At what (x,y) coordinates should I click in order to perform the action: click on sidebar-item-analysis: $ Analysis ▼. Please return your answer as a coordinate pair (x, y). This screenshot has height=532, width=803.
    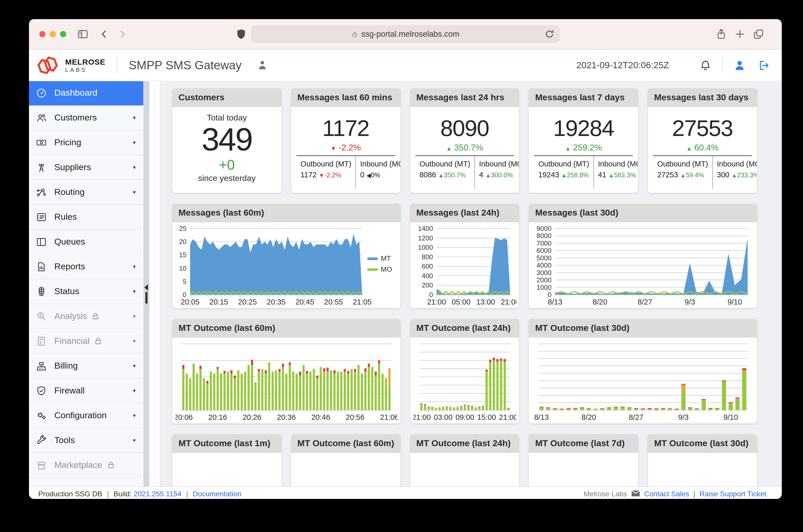
    Looking at the image, I should click on (86, 316).